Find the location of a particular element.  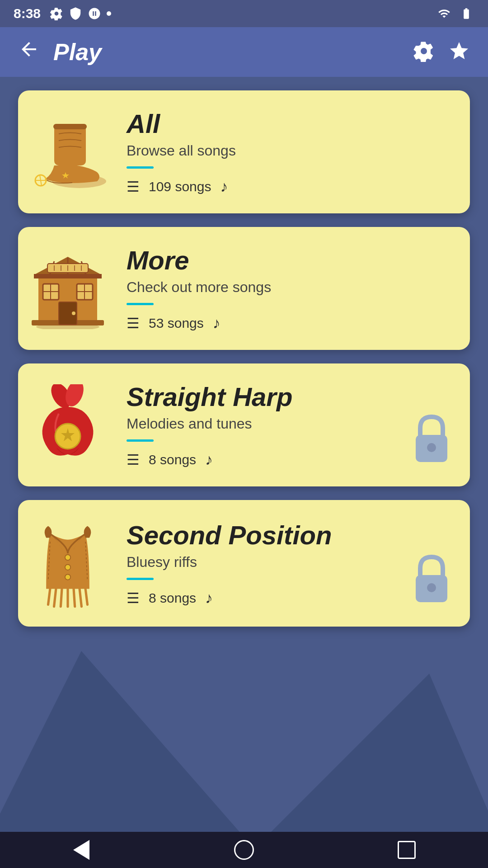

status-right-icons is located at coordinates (455, 14).